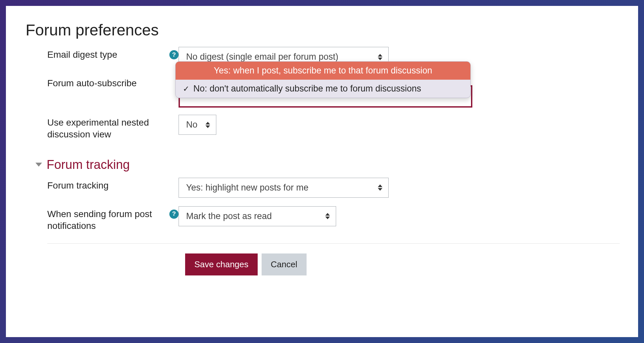 Image resolution: width=644 pixels, height=343 pixels. I want to click on nested-view-value: No, so click(192, 125).